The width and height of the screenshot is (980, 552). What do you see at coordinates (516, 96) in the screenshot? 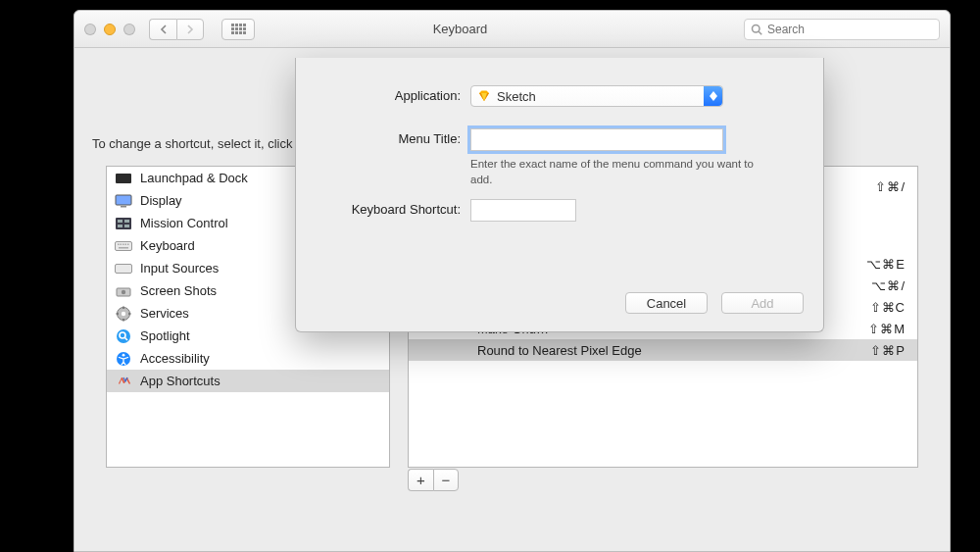
I see `application-value: Sketch` at bounding box center [516, 96].